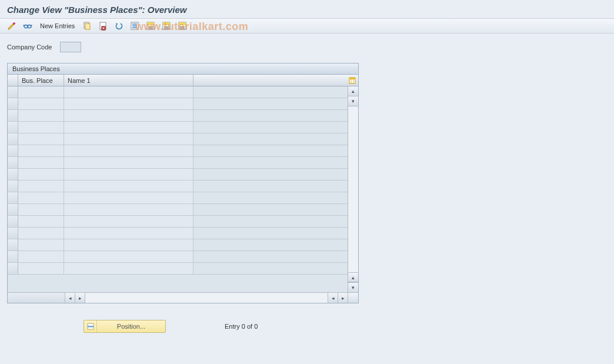  Describe the element at coordinates (28, 26) in the screenshot. I see `display-icon` at that location.